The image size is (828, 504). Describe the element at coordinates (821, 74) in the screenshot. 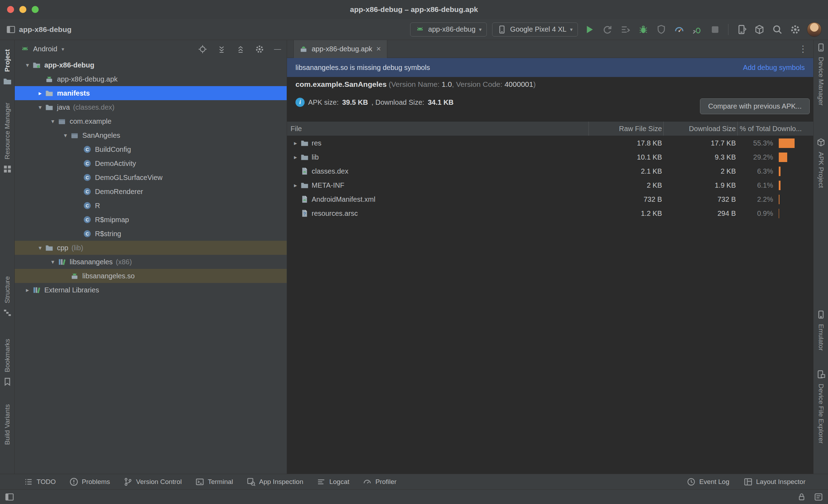

I see `tool-button-device-manager: Device Manager` at that location.